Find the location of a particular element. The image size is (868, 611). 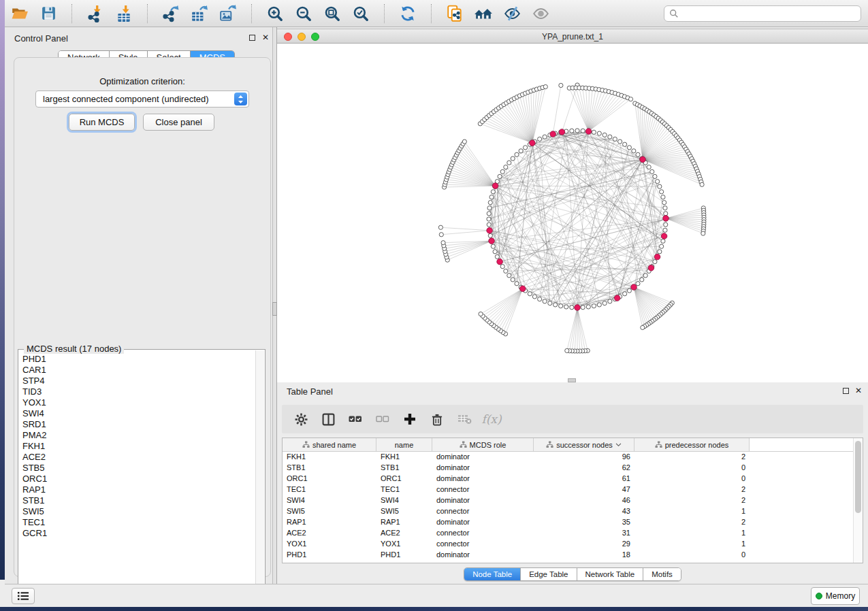

tab-network-table: Network Table is located at coordinates (611, 574).